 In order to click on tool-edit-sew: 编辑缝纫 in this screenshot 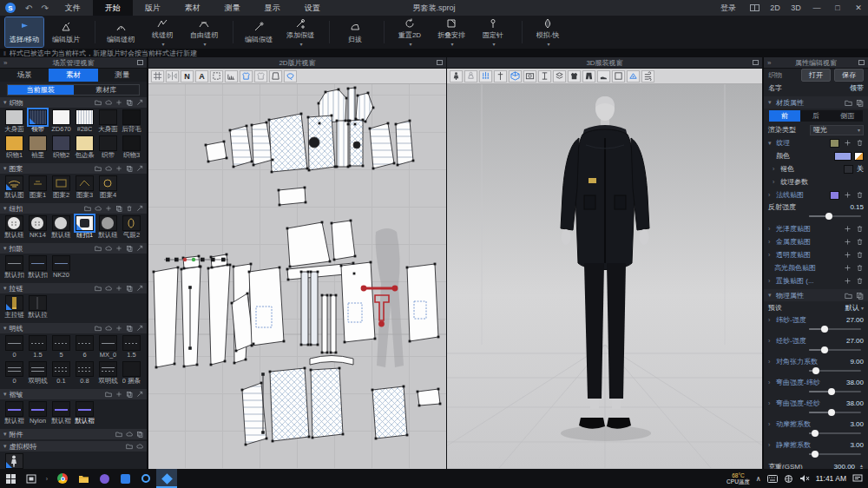, I will do `click(121, 32)`.